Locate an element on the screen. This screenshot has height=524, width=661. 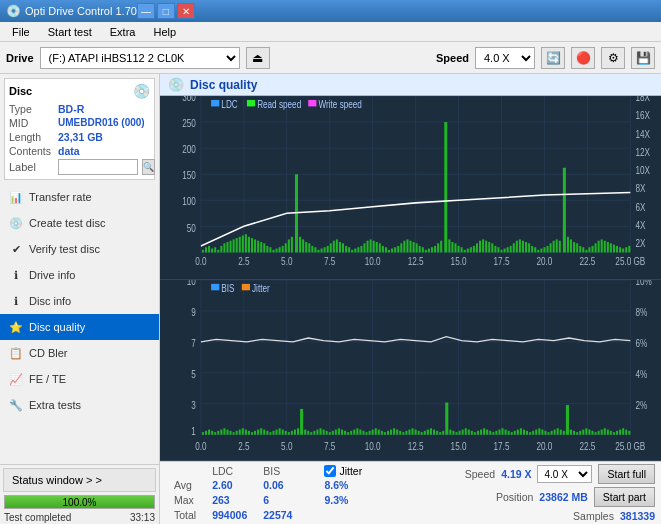
status-window-button: Status window > > is located at coordinates (80, 480).